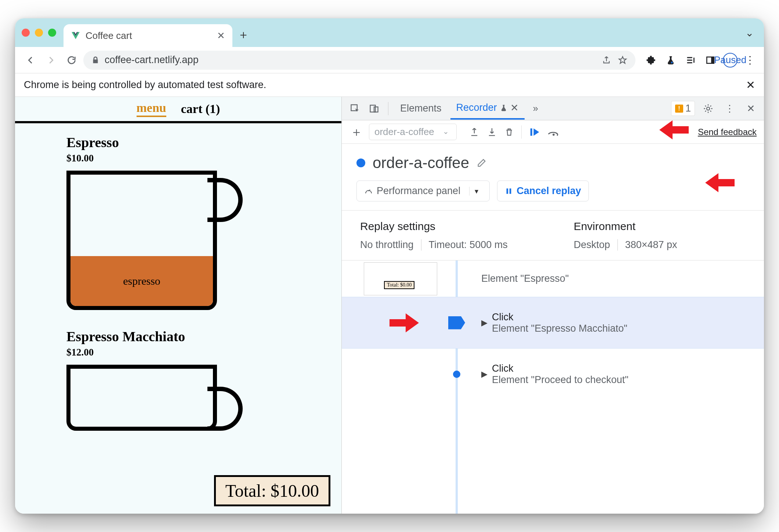  I want to click on close-banner-icon: ✕, so click(750, 85).